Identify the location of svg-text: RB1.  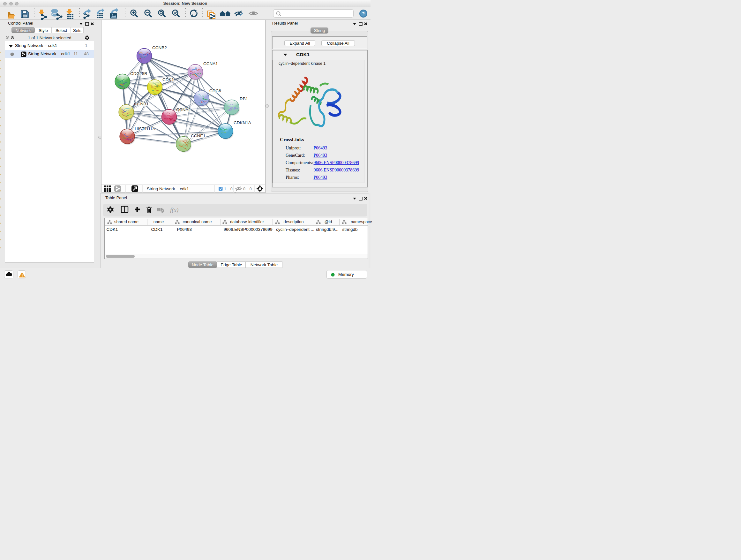
(244, 99).